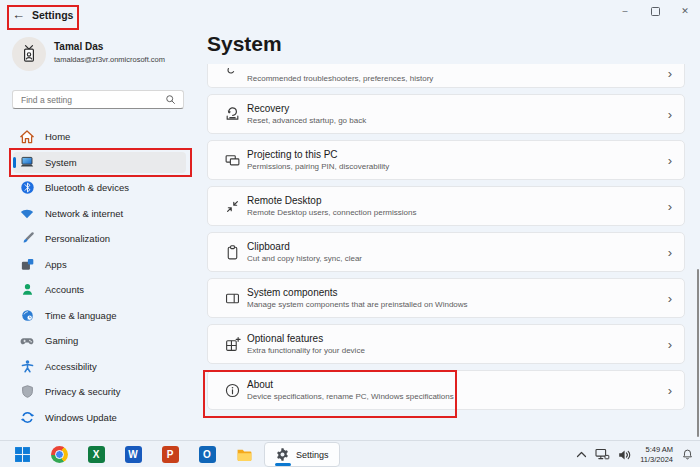  I want to click on settings-card-remote-desktop: Remote Desktop Remote Desktop users, con…, so click(446, 206).